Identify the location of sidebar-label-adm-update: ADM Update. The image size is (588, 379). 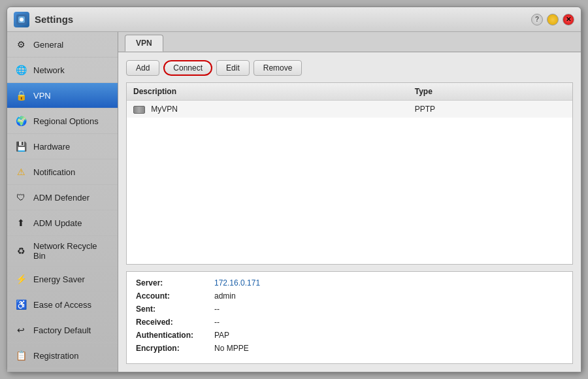
(57, 223).